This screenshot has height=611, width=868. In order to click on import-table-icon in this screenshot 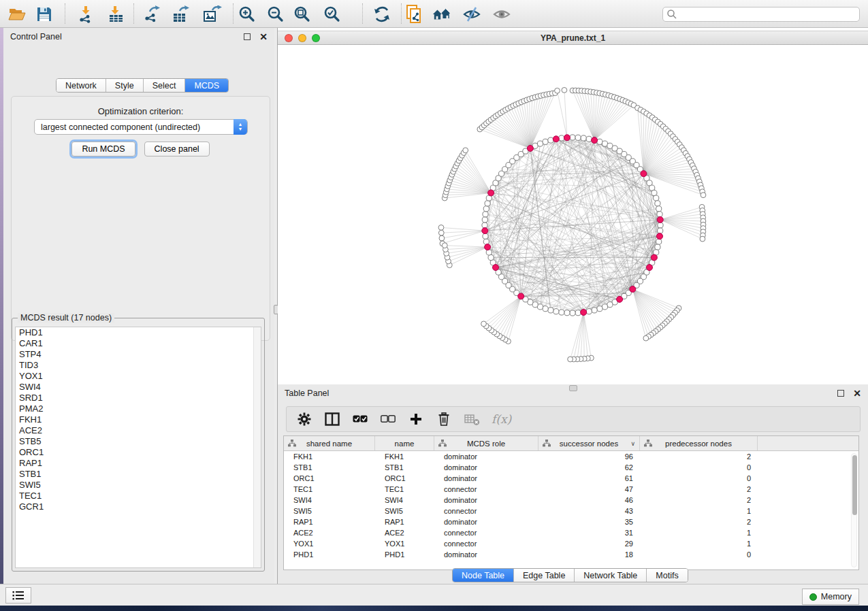, I will do `click(116, 14)`.